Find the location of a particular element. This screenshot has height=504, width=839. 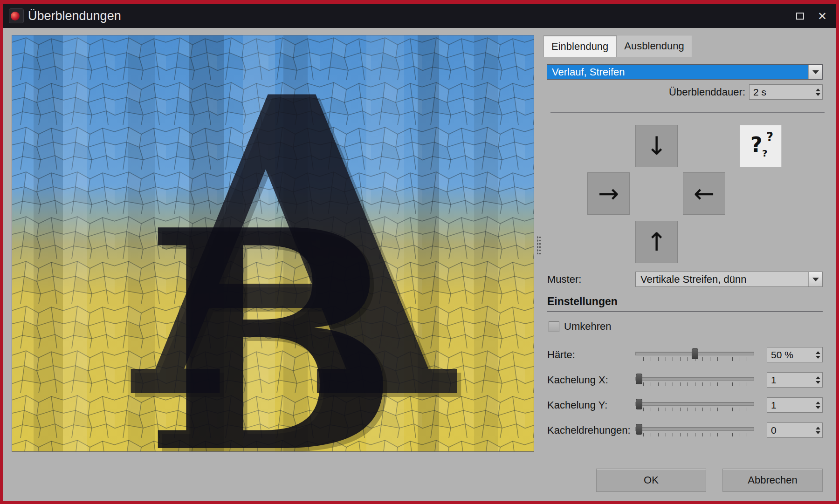

kachelung-x-slider is located at coordinates (695, 380).